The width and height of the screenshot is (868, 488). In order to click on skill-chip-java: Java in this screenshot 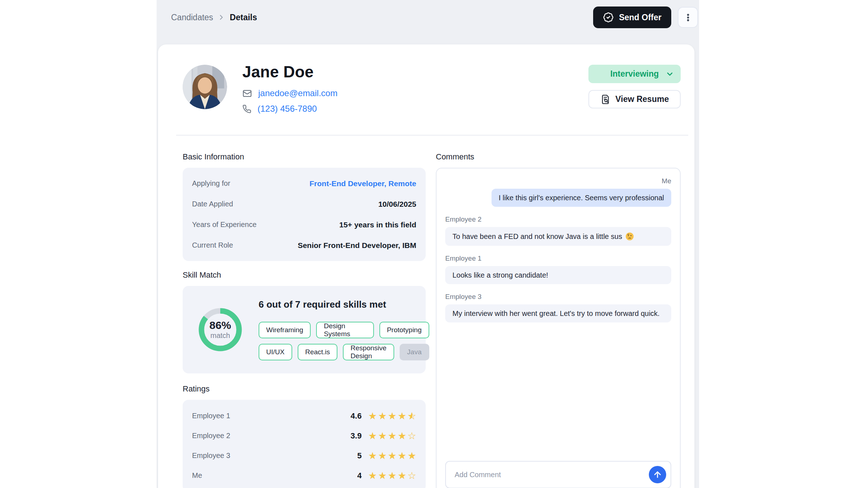, I will do `click(414, 352)`.